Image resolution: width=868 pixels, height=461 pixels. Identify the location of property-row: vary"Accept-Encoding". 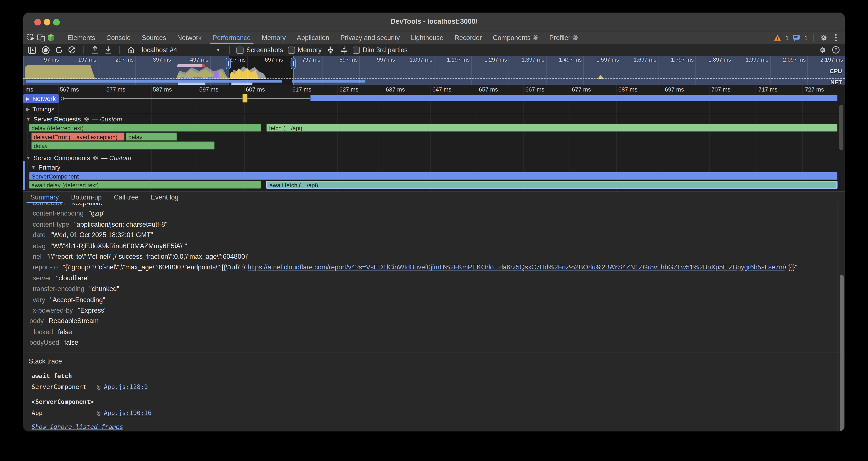
(434, 300).